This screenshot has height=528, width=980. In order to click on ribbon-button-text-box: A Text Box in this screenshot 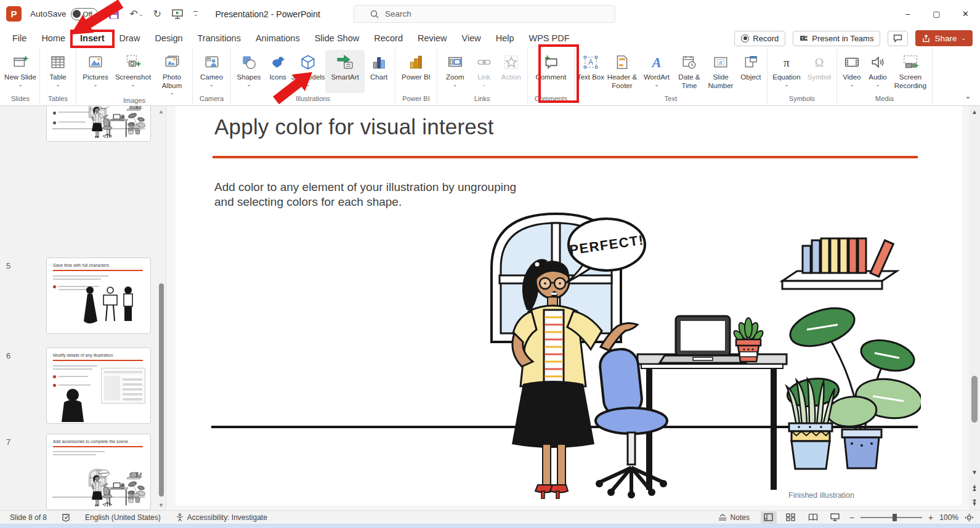, I will do `click(591, 71)`.